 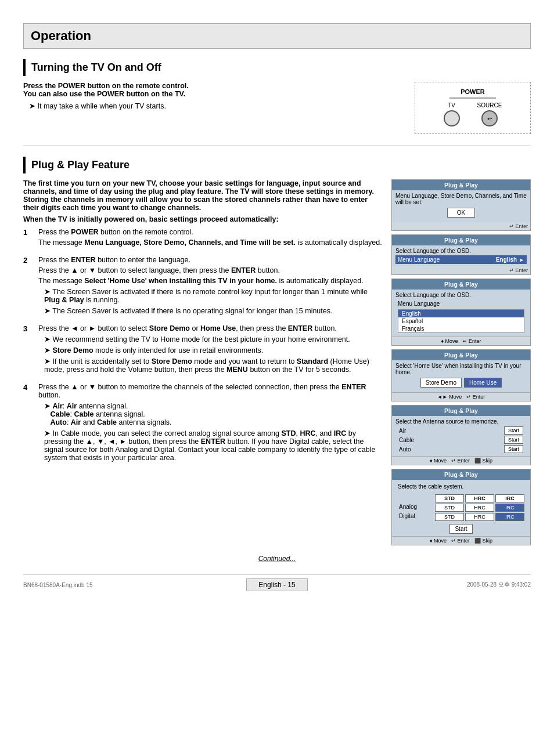 I want to click on step-4-content: Press the ▲ or ▼ button to memorize the …, so click(x=210, y=424).